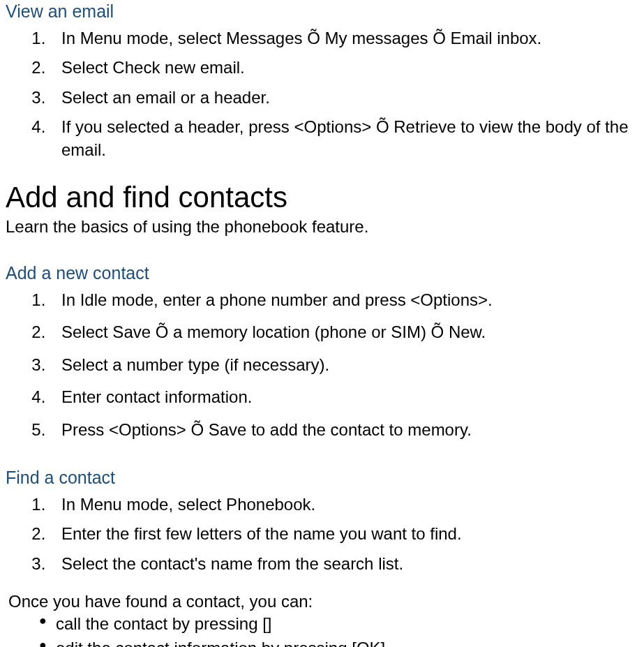 The height and width of the screenshot is (647, 644). I want to click on list-item: edit the contact information by pressing…, so click(339, 642).